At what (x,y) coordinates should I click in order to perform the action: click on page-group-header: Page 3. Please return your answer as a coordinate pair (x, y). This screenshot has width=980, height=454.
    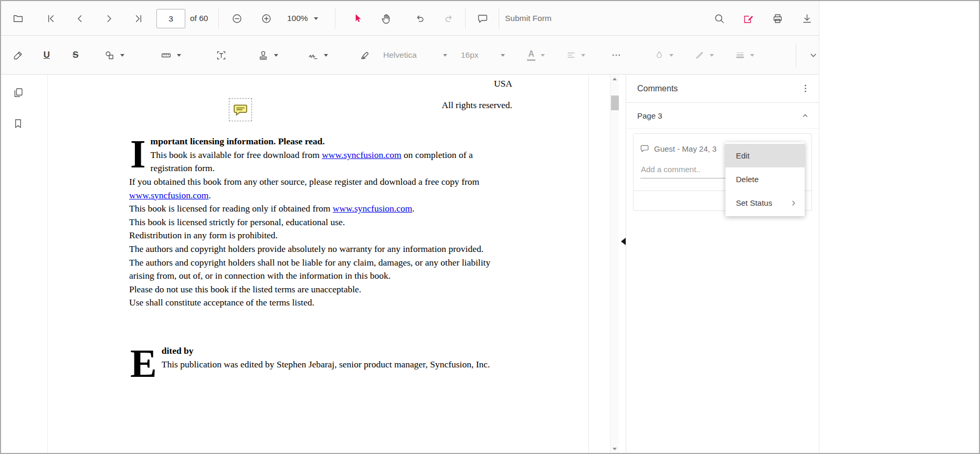
    Looking at the image, I should click on (722, 115).